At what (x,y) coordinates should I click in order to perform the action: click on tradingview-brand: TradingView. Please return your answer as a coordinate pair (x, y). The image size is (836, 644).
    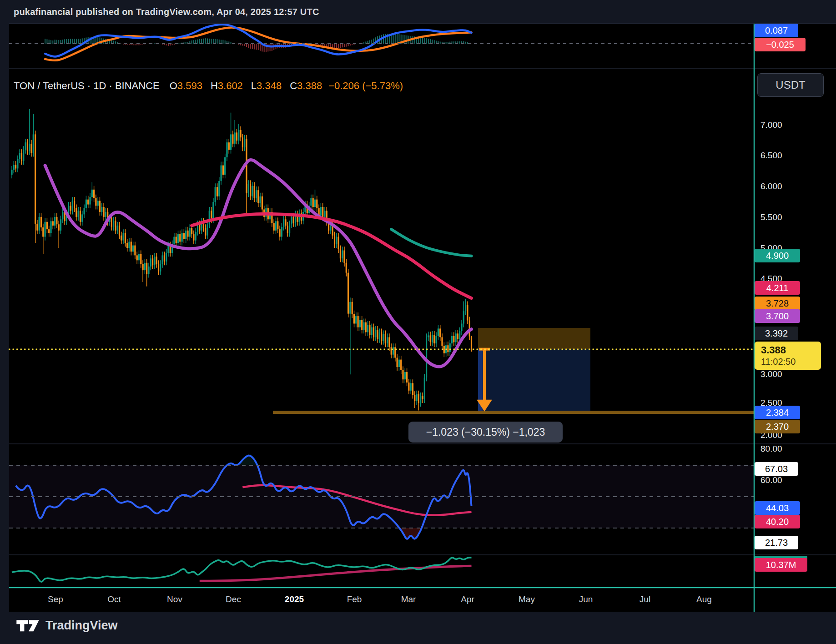
    Looking at the image, I should click on (66, 625).